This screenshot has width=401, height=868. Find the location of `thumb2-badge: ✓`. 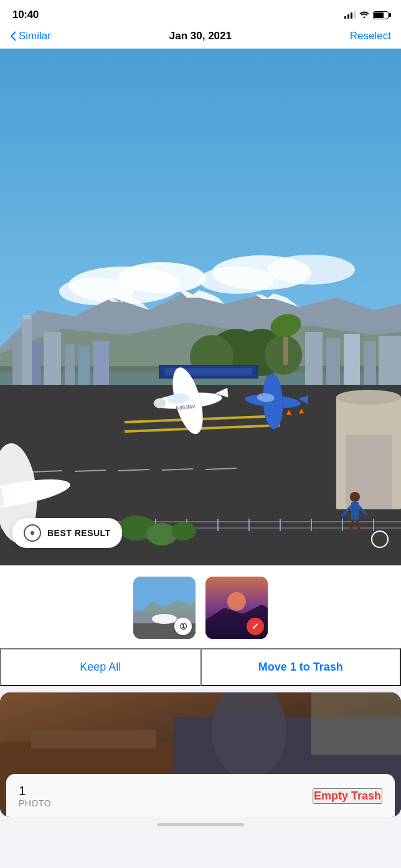

thumb2-badge: ✓ is located at coordinates (255, 626).